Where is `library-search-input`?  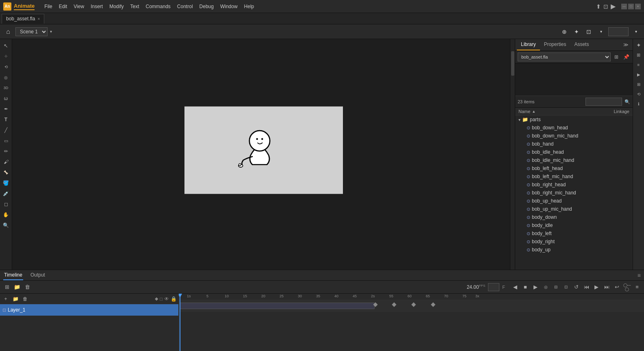
library-search-input is located at coordinates (604, 102).